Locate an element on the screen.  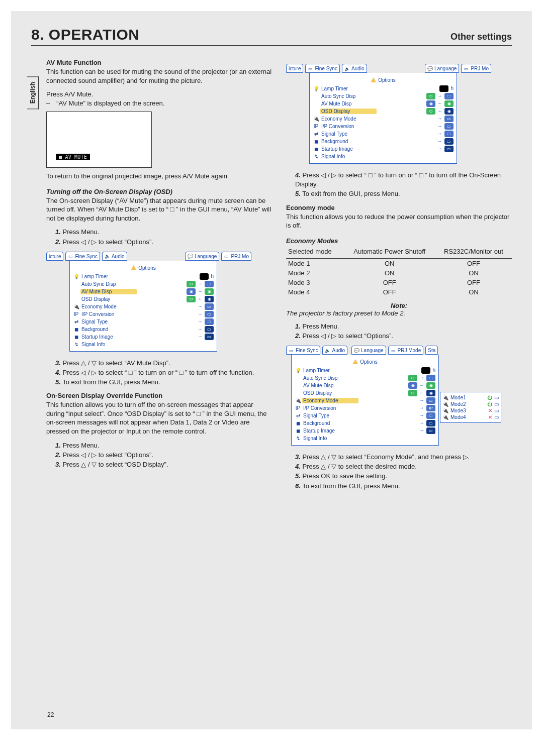
economy-table-heading: Economy Modes is located at coordinates (399, 241).